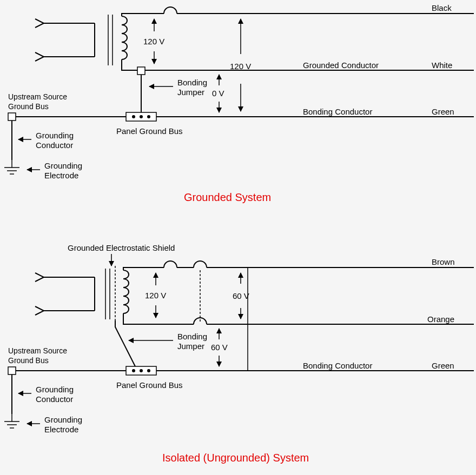  Describe the element at coordinates (220, 347) in the screenshot. I see `voltage-label-lower: 60 V` at that location.